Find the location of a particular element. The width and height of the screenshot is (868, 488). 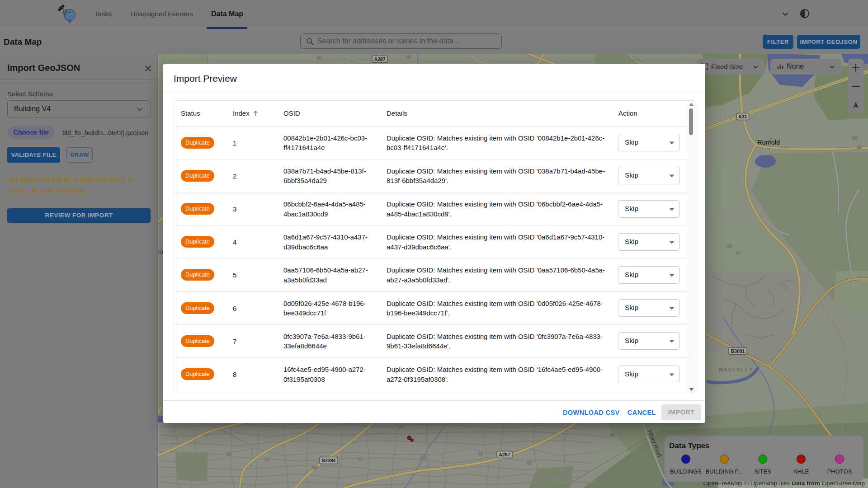

svg-text: B3384 is located at coordinates (329, 460).